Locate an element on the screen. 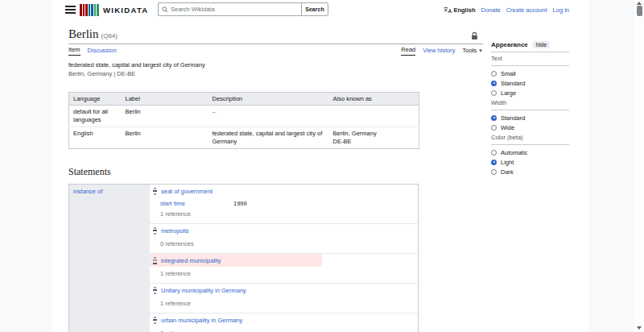 Image resolution: width=644 pixels, height=332 pixels. radio-option-label: Wide is located at coordinates (507, 127).